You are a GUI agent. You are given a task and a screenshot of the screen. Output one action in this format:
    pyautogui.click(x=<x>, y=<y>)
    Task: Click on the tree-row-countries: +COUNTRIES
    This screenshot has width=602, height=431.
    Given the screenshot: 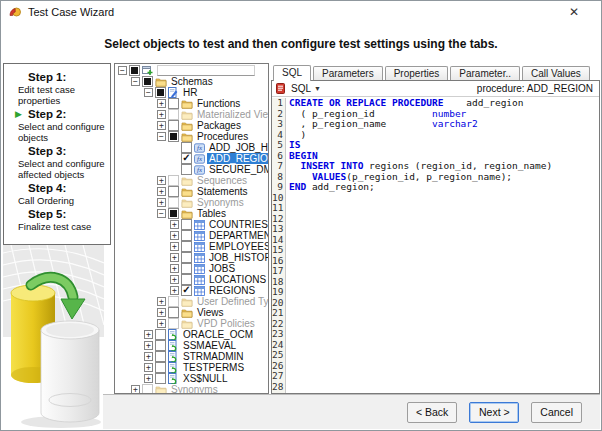 What is the action you would take?
    pyautogui.click(x=192, y=224)
    